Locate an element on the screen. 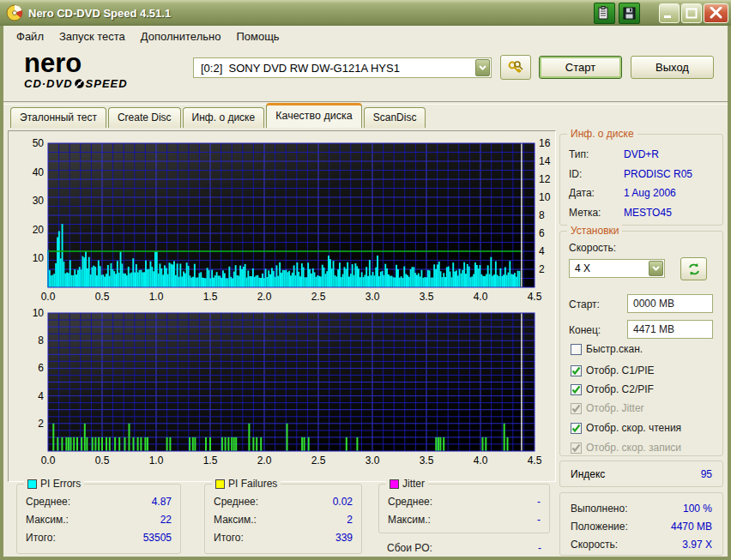 The image size is (731, 560). disc-label-value: MESTO45 is located at coordinates (648, 213).